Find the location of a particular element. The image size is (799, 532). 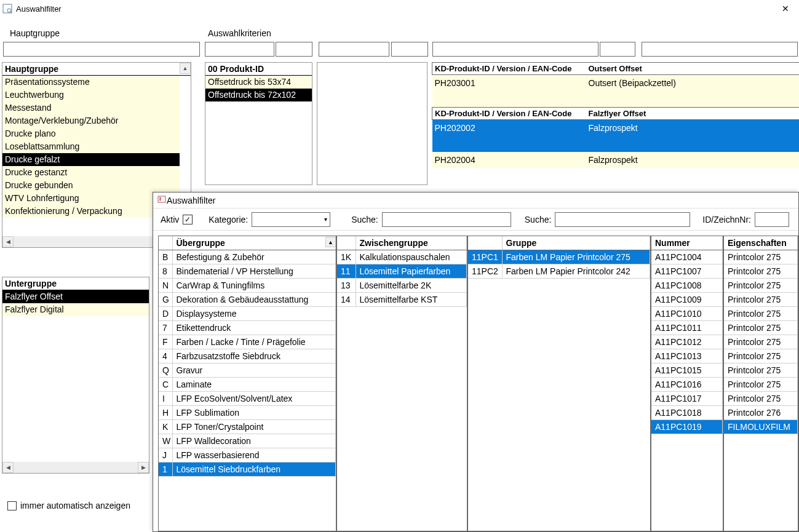

list-item-selected: Offsetdruck bis 72x102 is located at coordinates (258, 95).